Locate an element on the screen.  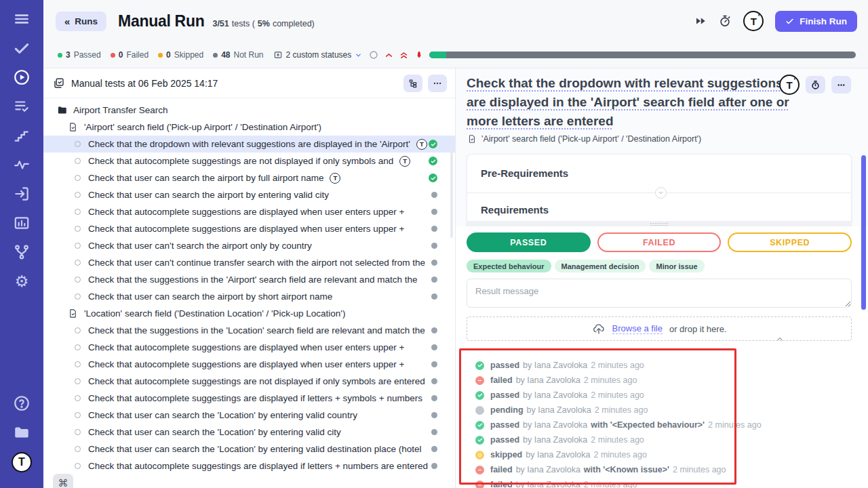
collapse-log-chevron-icon is located at coordinates (780, 339).